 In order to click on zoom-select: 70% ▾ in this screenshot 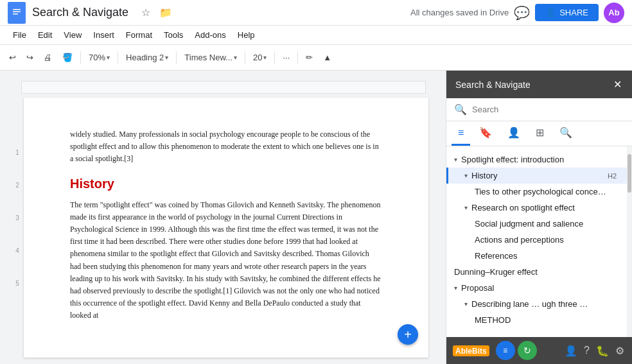, I will do `click(99, 58)`.